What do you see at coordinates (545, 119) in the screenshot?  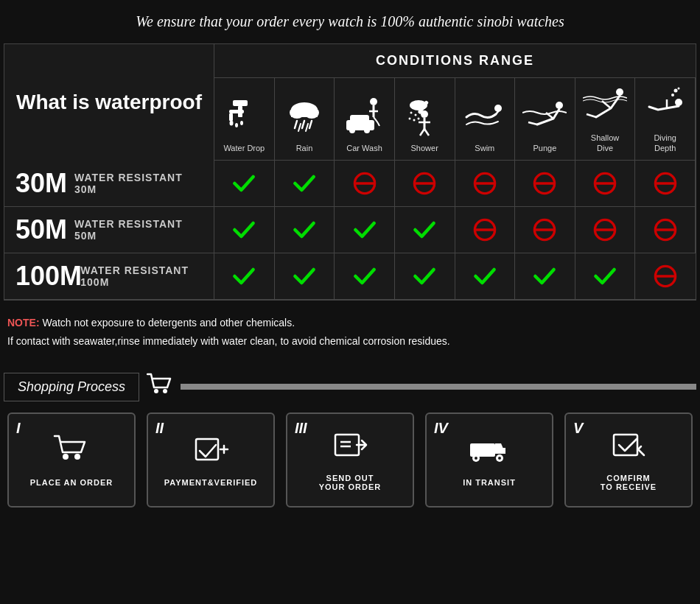 I see `icon-punge: Punge` at bounding box center [545, 119].